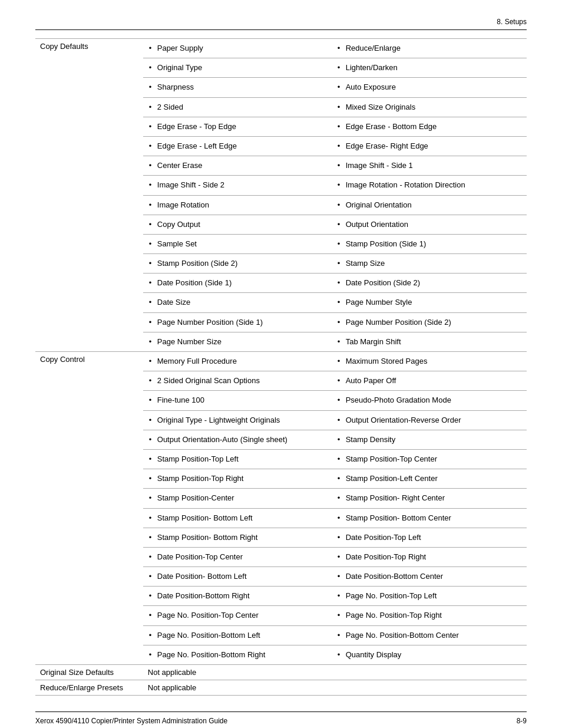 This screenshot has width=562, height=728. What do you see at coordinates (238, 361) in the screenshot?
I see `list-item: Memory Full Procedure` at bounding box center [238, 361].